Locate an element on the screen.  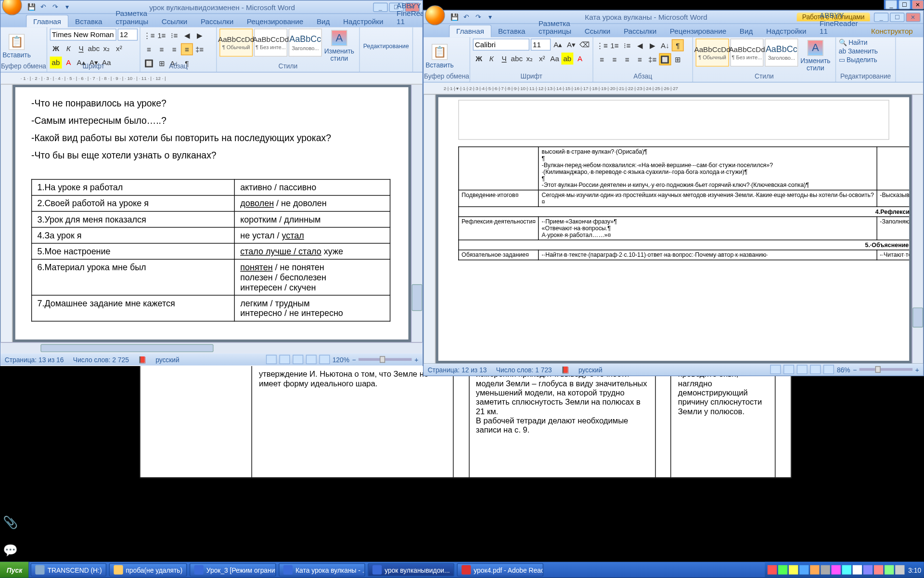
status-page: Страница: 12 из 13 is located at coordinates (457, 369).